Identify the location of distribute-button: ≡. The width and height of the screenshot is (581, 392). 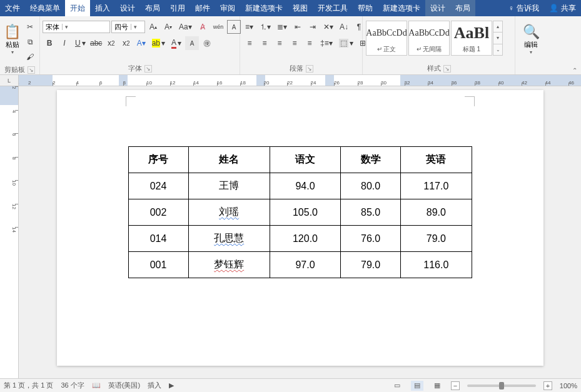
(310, 43).